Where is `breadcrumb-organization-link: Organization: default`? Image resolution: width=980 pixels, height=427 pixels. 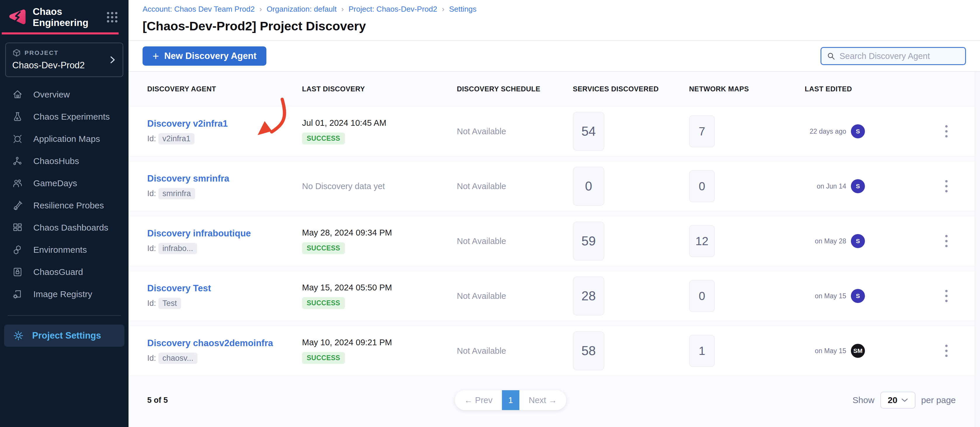 breadcrumb-organization-link: Organization: default is located at coordinates (302, 9).